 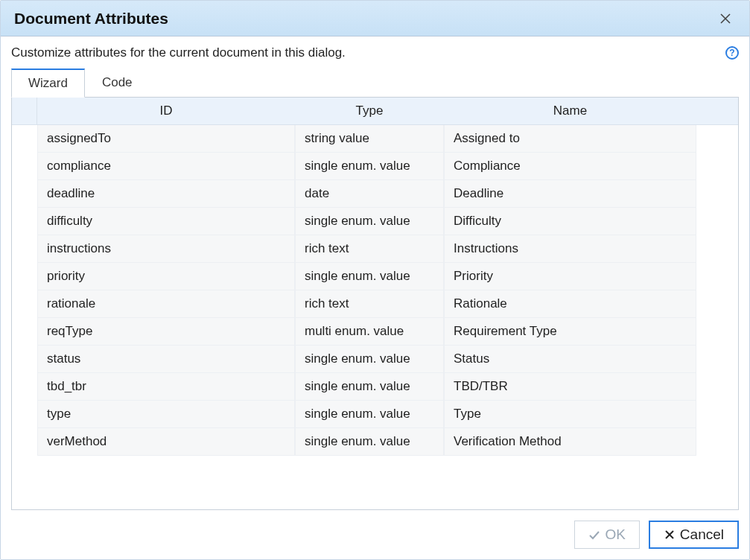 What do you see at coordinates (375, 249) in the screenshot?
I see `table-row: instructionsrich textInstructions` at bounding box center [375, 249].